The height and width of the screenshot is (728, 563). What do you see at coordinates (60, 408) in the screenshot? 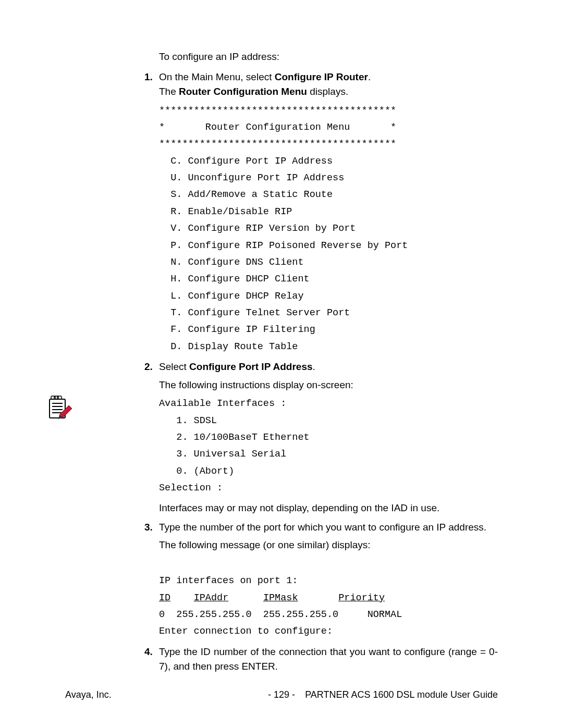
I see `note-icon` at bounding box center [60, 408].